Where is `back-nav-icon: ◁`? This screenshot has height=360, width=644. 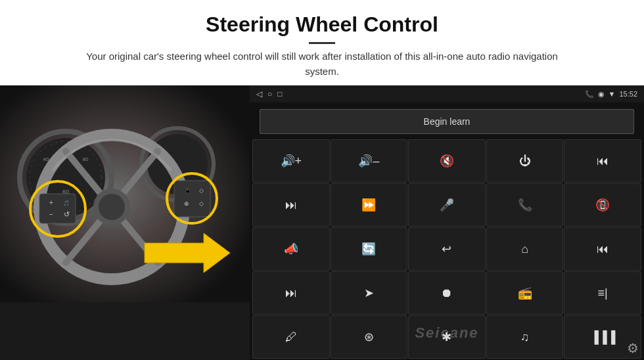
back-nav-icon: ◁ is located at coordinates (259, 94).